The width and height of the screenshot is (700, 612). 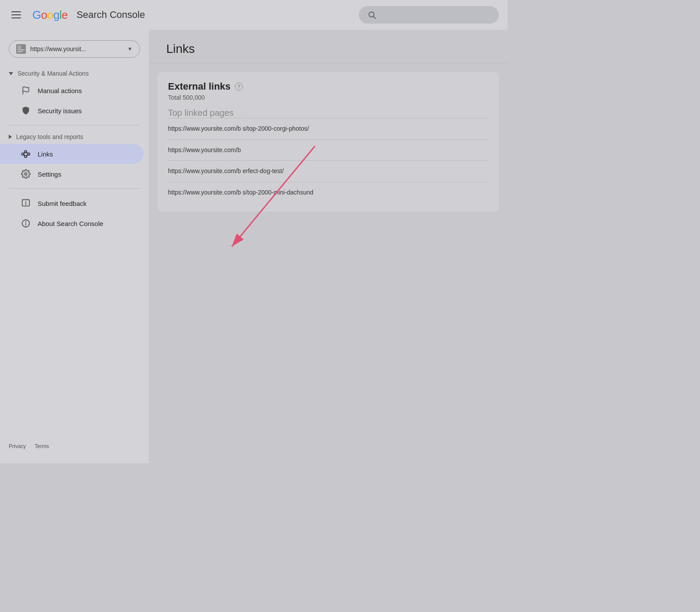 I want to click on top-linked-pages-section: Top linked pages ? https://www.yoursite.…, so click(x=328, y=156).